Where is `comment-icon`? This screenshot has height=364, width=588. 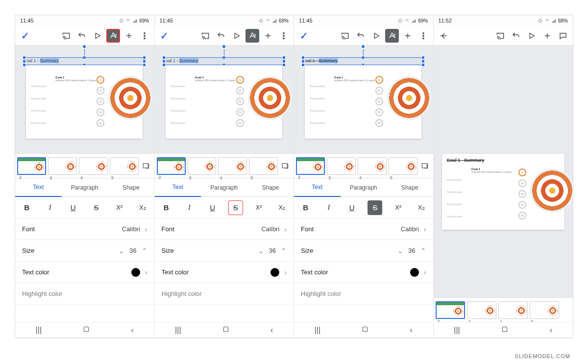 comment-icon is located at coordinates (563, 36).